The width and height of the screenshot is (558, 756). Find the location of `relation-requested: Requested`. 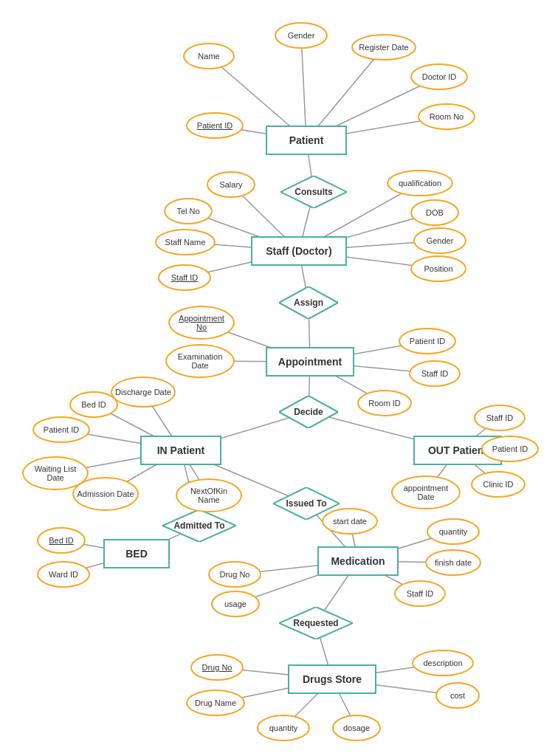

relation-requested: Requested is located at coordinates (316, 623).